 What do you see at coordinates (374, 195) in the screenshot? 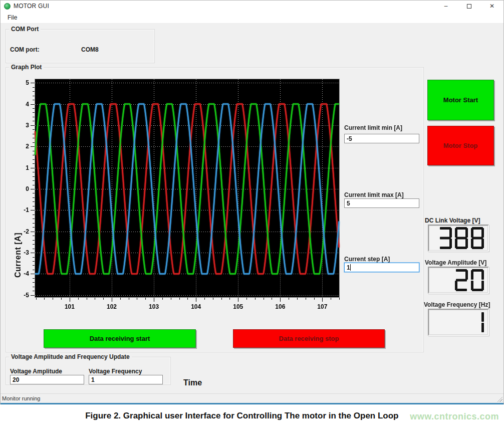
I see `current-limit-max-label: Current limit max [A]` at bounding box center [374, 195].